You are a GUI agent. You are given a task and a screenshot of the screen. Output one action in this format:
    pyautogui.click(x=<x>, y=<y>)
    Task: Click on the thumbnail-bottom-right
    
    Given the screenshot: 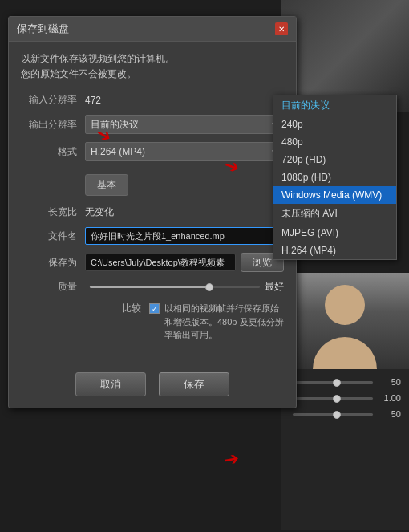 What is the action you would take?
    pyautogui.click(x=345, y=321)
    